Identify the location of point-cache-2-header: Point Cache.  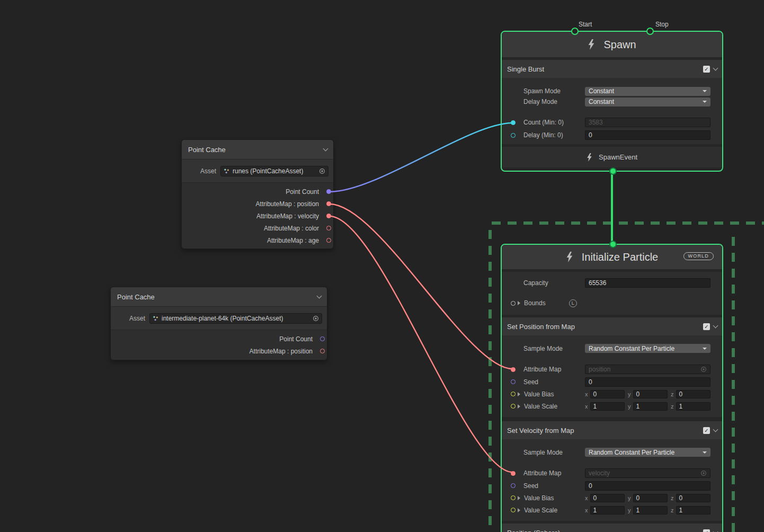
(219, 297).